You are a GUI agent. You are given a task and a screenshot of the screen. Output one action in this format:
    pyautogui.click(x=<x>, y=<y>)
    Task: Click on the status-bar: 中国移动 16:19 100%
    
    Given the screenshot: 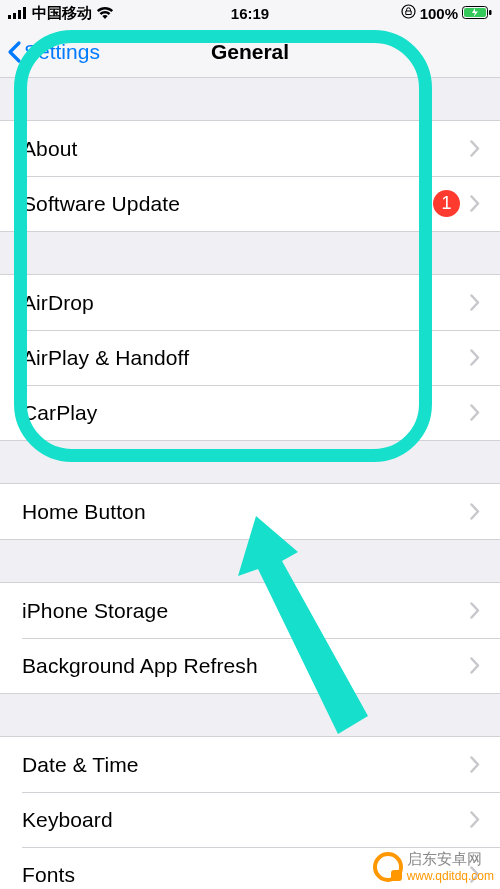 What is the action you would take?
    pyautogui.click(x=250, y=13)
    